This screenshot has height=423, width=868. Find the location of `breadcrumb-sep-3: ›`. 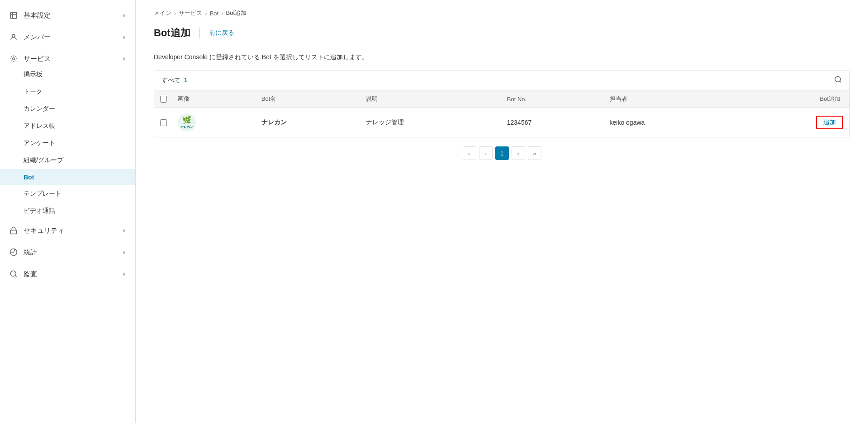

breadcrumb-sep-3: › is located at coordinates (222, 14).